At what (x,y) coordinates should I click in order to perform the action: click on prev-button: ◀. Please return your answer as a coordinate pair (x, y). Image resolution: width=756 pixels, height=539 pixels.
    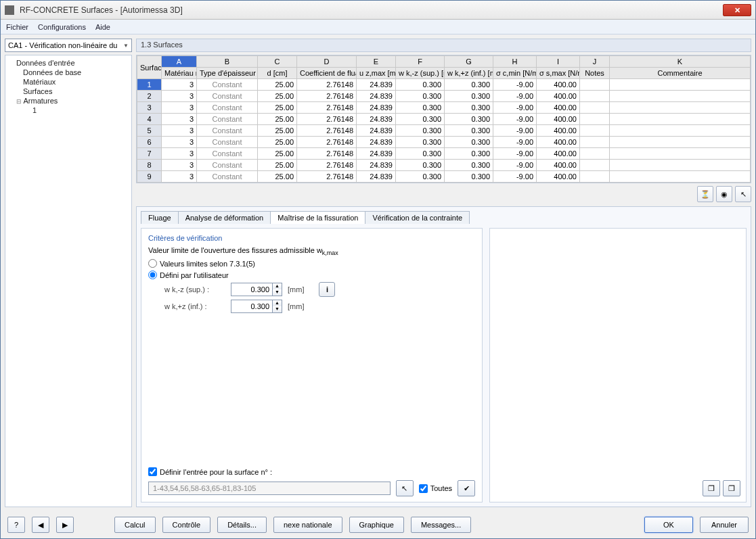
    Looking at the image, I should click on (41, 525).